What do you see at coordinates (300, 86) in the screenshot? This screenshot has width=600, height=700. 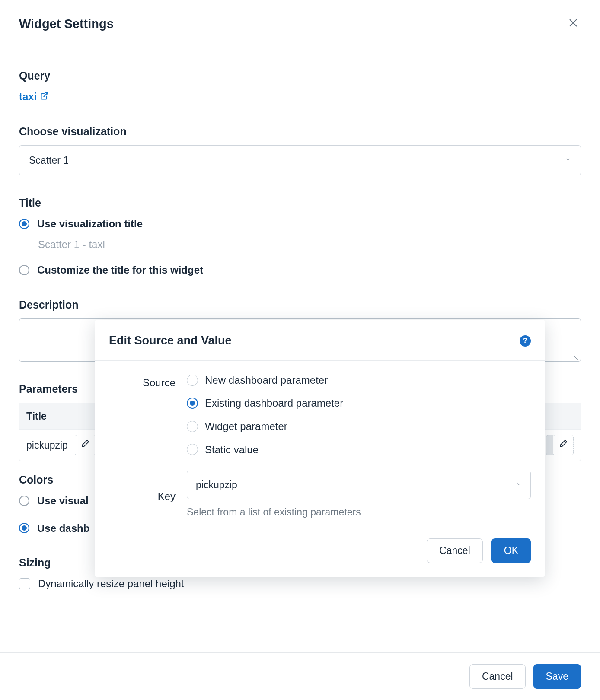 I see `query-section: Query taxi` at bounding box center [300, 86].